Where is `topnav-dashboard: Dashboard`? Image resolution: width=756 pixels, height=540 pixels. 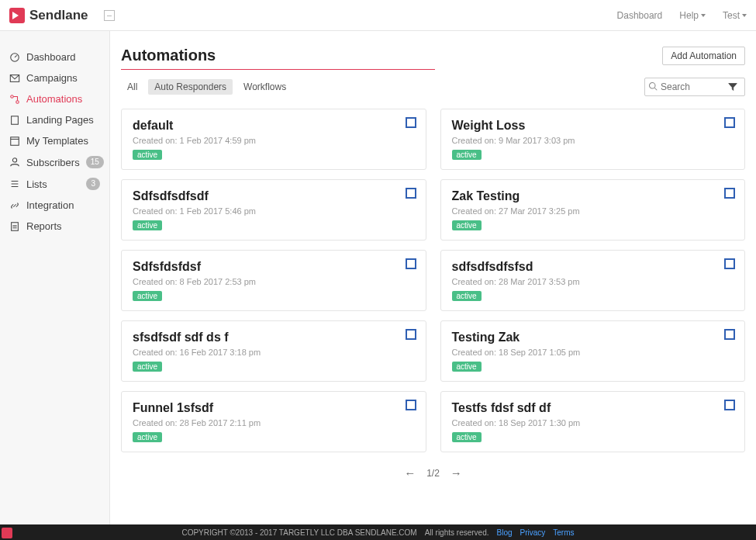 topnav-dashboard: Dashboard is located at coordinates (640, 16).